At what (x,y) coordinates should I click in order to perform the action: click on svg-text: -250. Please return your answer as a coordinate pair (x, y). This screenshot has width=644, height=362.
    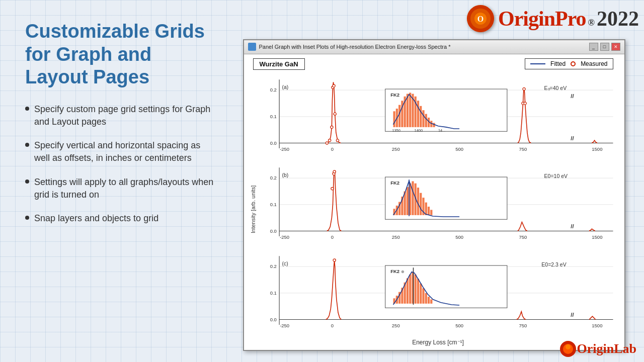
    Looking at the image, I should click on (285, 149).